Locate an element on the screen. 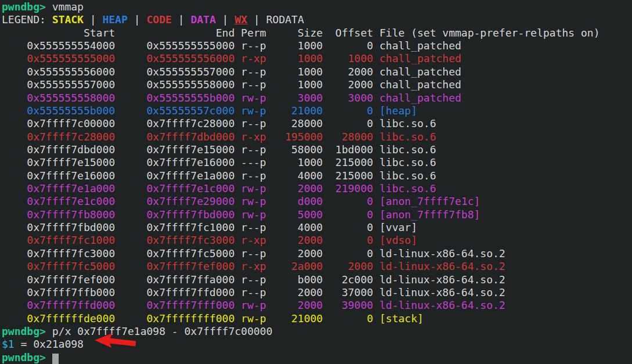 The width and height of the screenshot is (632, 364). vmmap-header-row: Start End Perm Size Offset File (set vmm… is located at coordinates (317, 33).